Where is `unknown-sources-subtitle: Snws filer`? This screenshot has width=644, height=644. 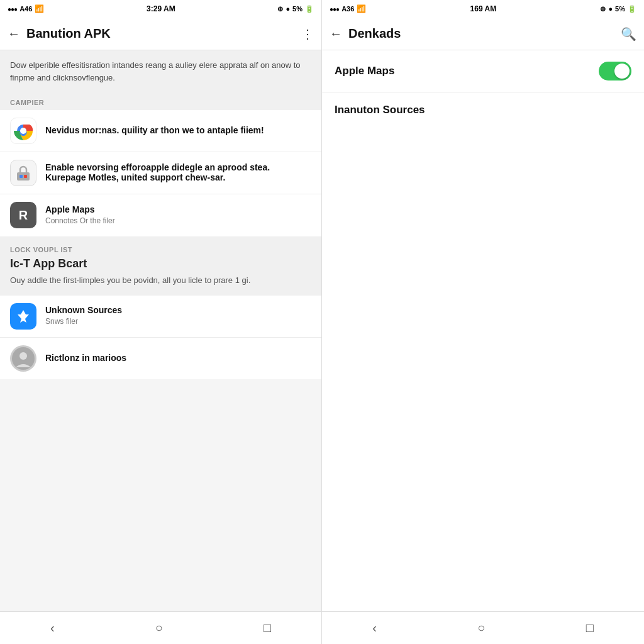 unknown-sources-subtitle: Snws filer is located at coordinates (179, 322).